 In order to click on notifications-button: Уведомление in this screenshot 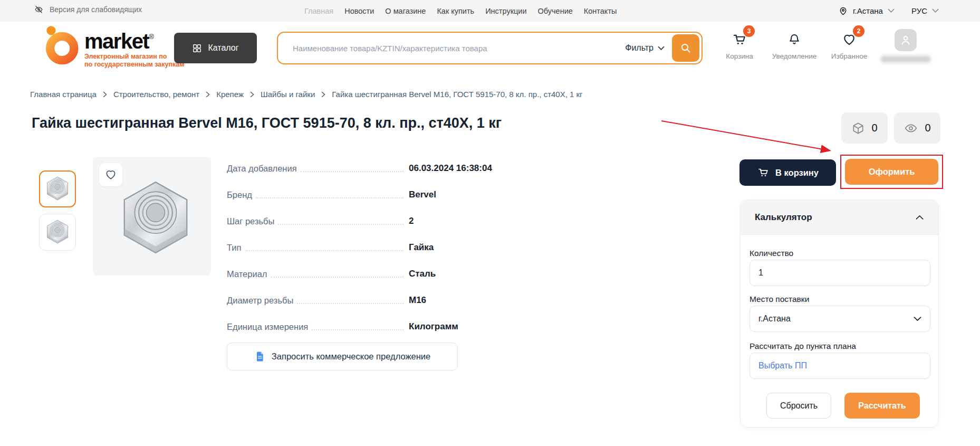, I will do `click(794, 44)`.